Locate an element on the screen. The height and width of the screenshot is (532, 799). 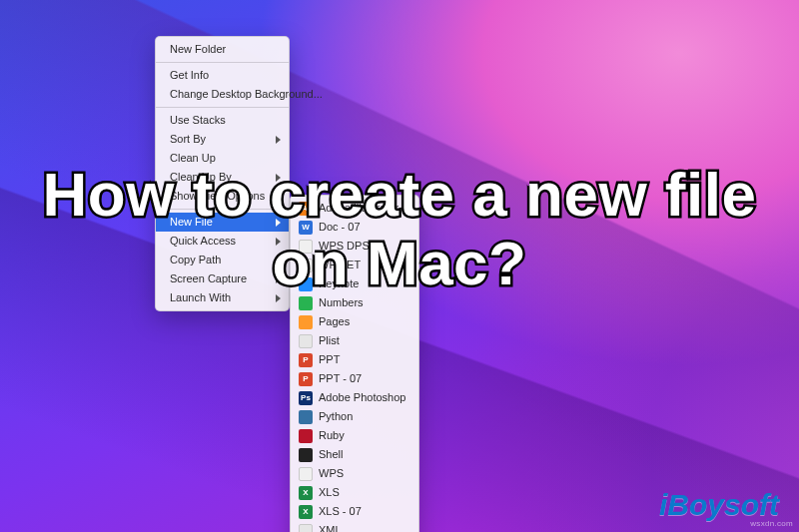
context-menu-item: Change Desktop Background... is located at coordinates (222, 94).